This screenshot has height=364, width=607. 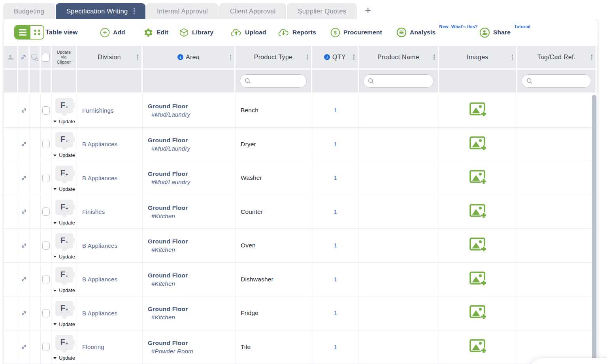 What do you see at coordinates (556, 81) in the screenshot?
I see `filter-tag-cad-ref-input` at bounding box center [556, 81].